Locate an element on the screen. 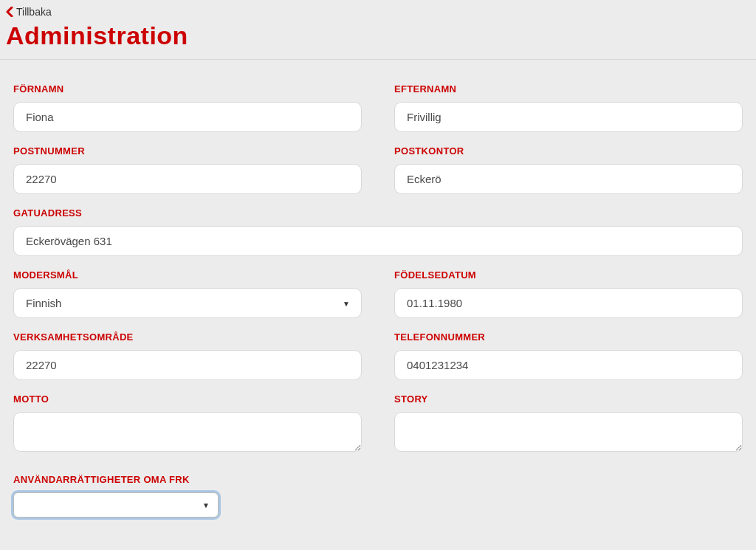  group-motto: MOTTO is located at coordinates (188, 424).